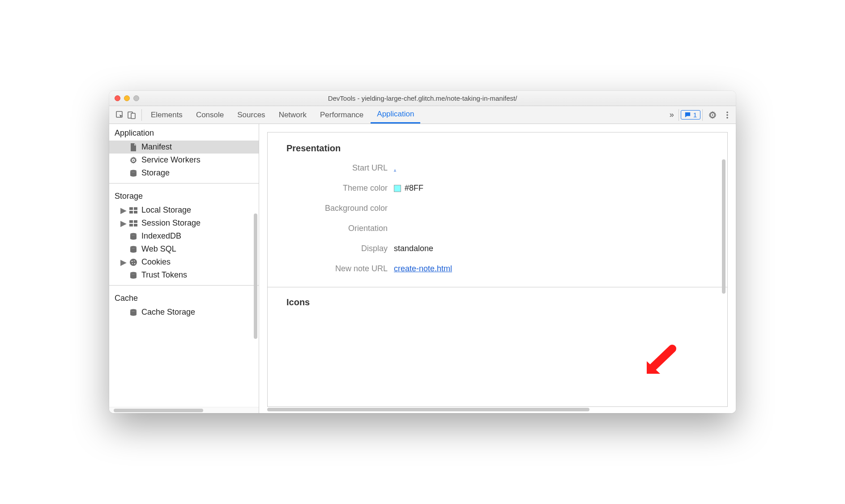 This screenshot has width=845, height=504. Describe the element at coordinates (422, 115) in the screenshot. I see `devtools-toolbar: Elements Console Sources Network Perform…` at that location.